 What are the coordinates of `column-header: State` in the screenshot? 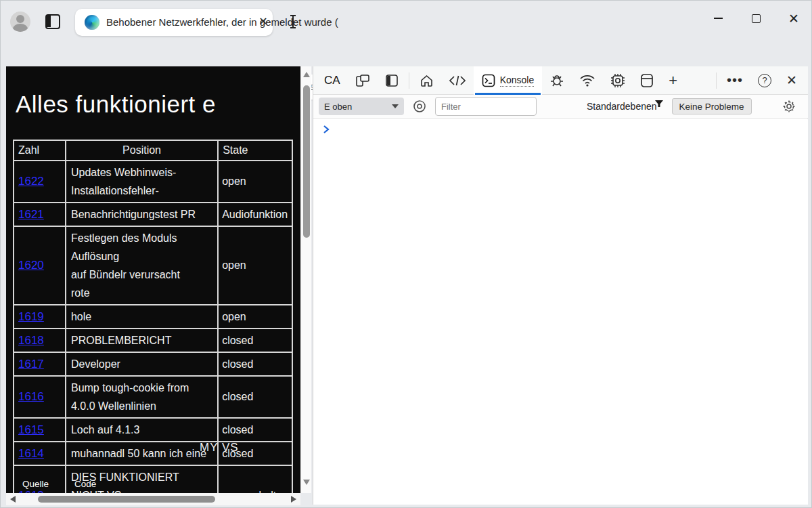 It's located at (255, 150).